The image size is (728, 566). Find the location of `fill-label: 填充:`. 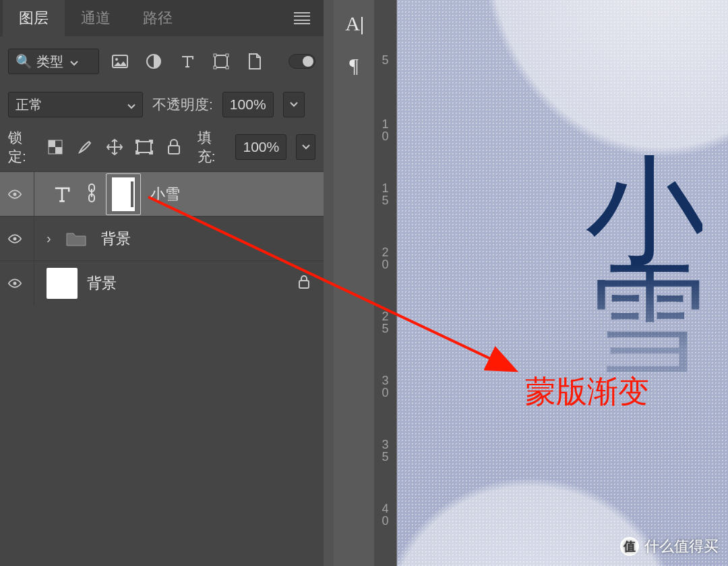

fill-label: 填充: is located at coordinates (212, 147).